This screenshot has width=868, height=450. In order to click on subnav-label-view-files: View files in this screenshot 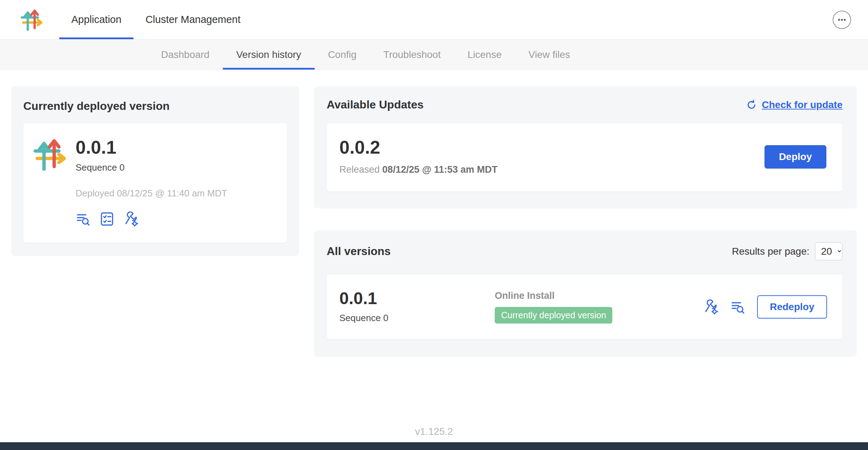, I will do `click(549, 55)`.